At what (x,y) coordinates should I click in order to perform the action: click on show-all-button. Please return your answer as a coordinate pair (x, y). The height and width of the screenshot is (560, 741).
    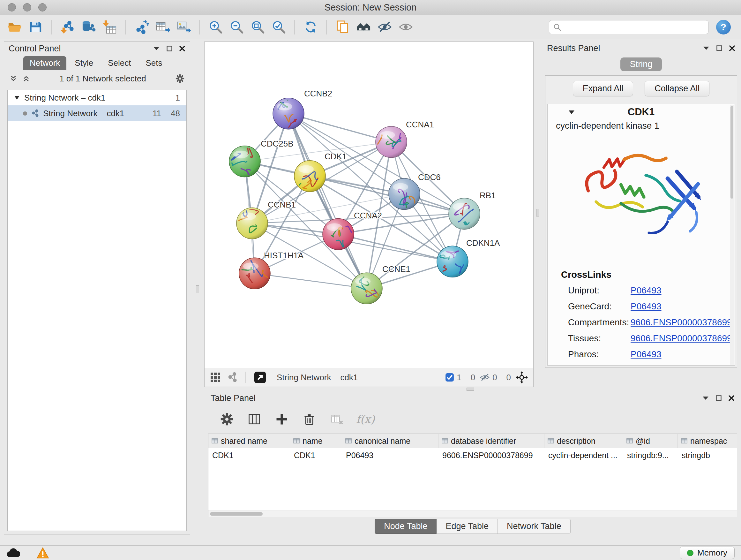
    Looking at the image, I should click on (405, 27).